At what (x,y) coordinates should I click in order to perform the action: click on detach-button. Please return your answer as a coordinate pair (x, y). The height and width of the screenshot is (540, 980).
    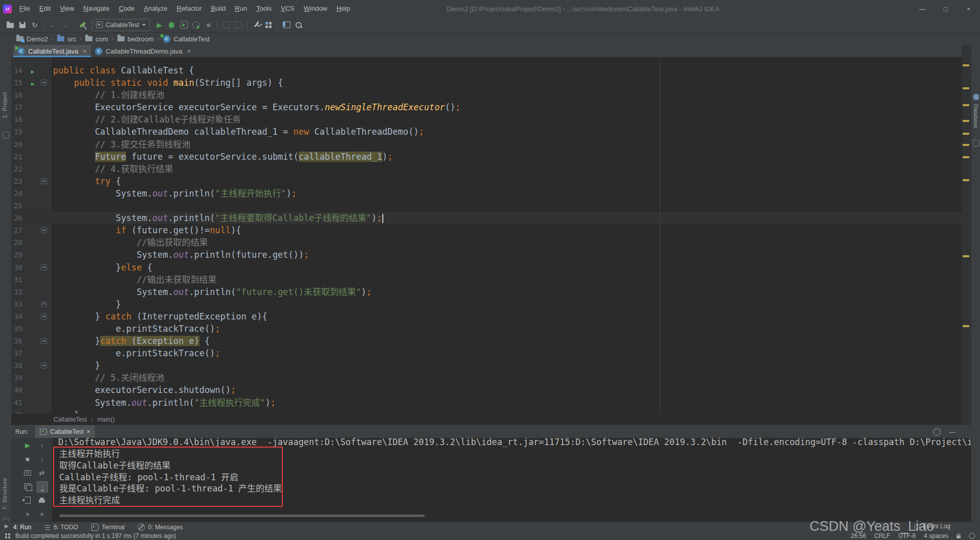
    Looking at the image, I should click on (28, 500).